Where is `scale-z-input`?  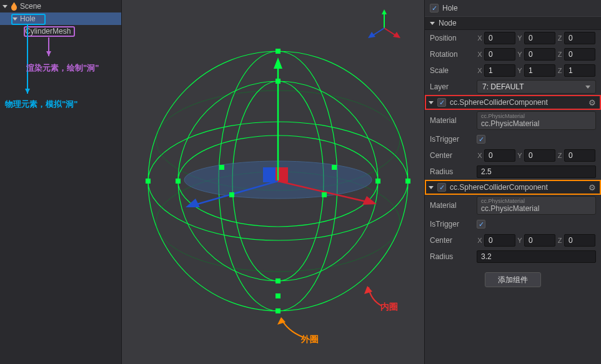 scale-z-input is located at coordinates (580, 71).